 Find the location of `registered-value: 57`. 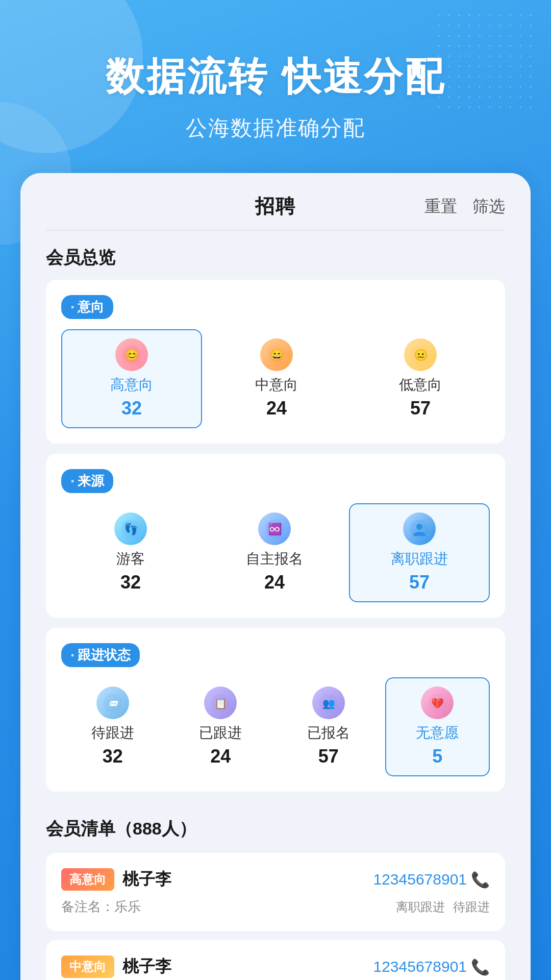

registered-value: 57 is located at coordinates (329, 756).